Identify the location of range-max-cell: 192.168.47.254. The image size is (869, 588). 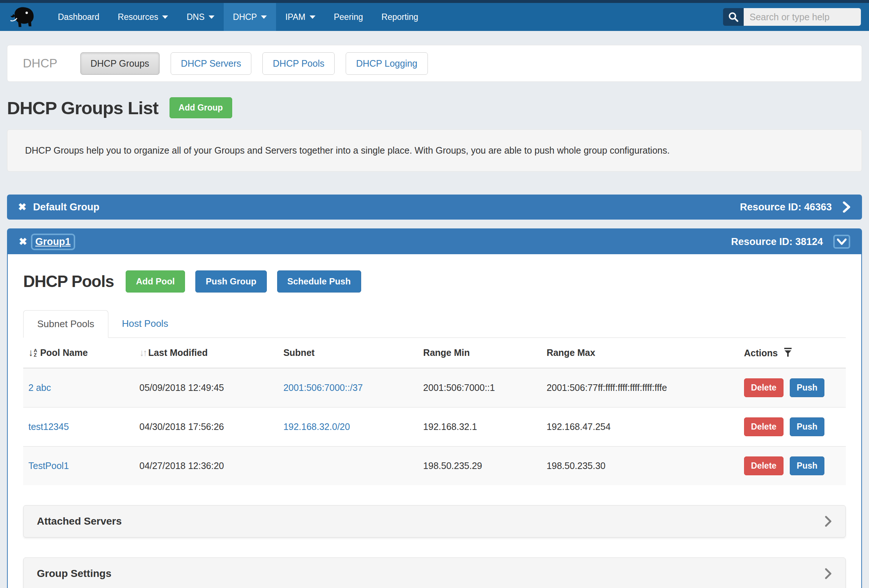
(640, 427).